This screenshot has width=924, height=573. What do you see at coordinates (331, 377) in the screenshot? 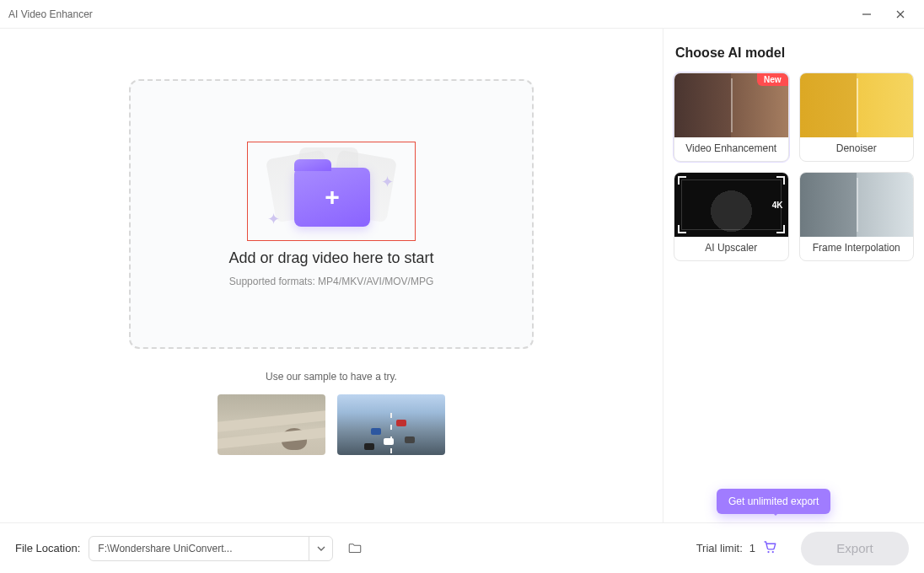
I see `samples-hint: Use our sample to have a try.` at bounding box center [331, 377].